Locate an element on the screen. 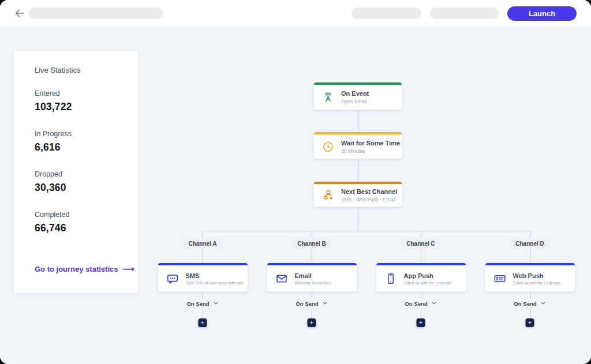 The height and width of the screenshot is (364, 591). back-button is located at coordinates (20, 14).